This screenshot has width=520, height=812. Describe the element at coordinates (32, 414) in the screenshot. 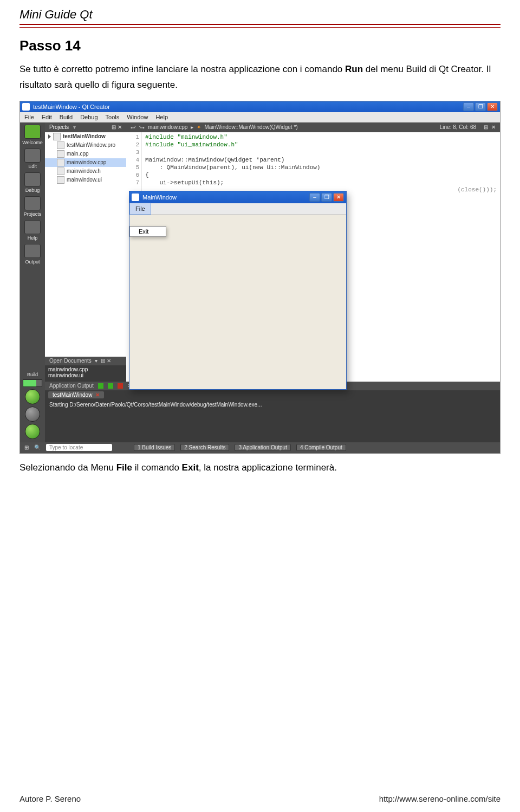

I see `run-debug-button` at that location.